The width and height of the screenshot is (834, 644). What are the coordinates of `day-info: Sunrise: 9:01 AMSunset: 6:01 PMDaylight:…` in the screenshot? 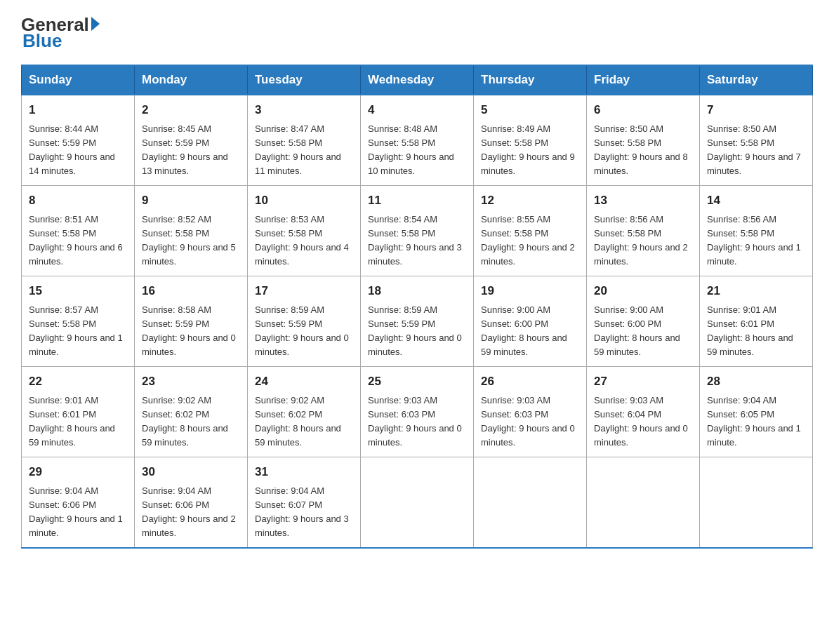 It's located at (756, 331).